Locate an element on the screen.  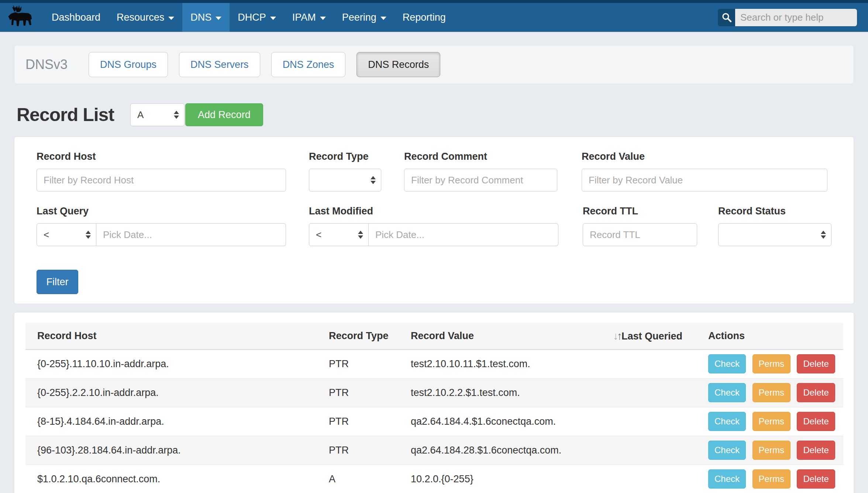
column-header-actions: Actions is located at coordinates (770, 336).